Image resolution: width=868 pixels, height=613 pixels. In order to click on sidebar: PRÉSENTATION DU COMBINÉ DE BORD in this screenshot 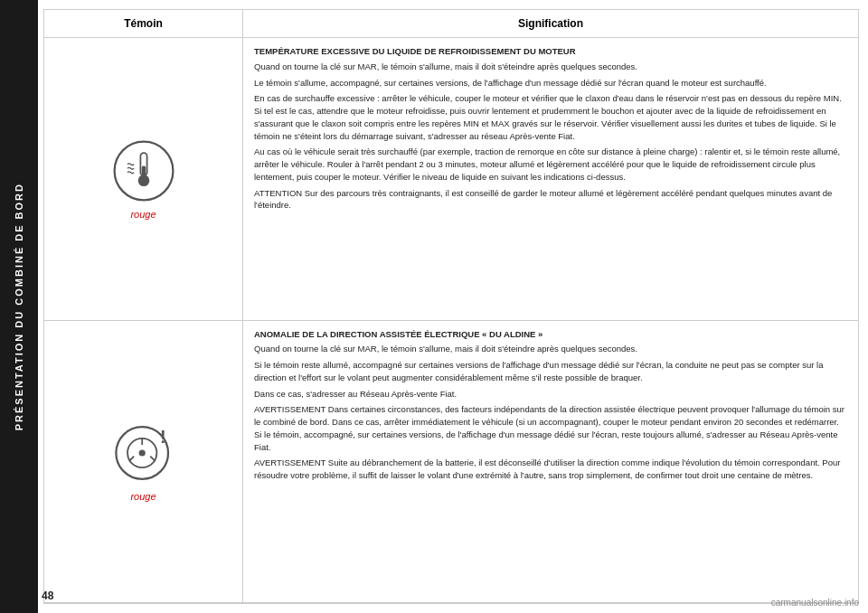, I will do `click(19, 306)`.